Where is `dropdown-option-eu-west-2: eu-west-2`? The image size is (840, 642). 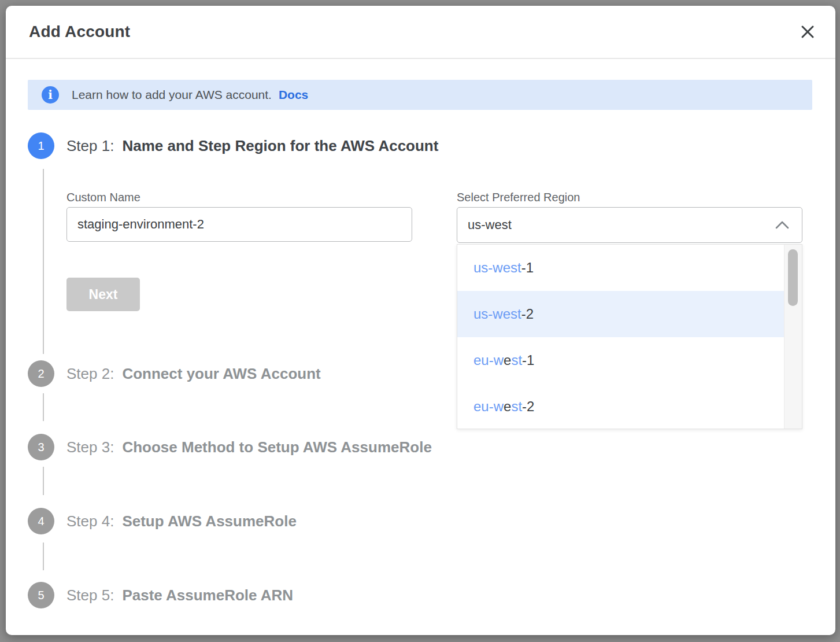 dropdown-option-eu-west-2: eu-west-2 is located at coordinates (621, 407).